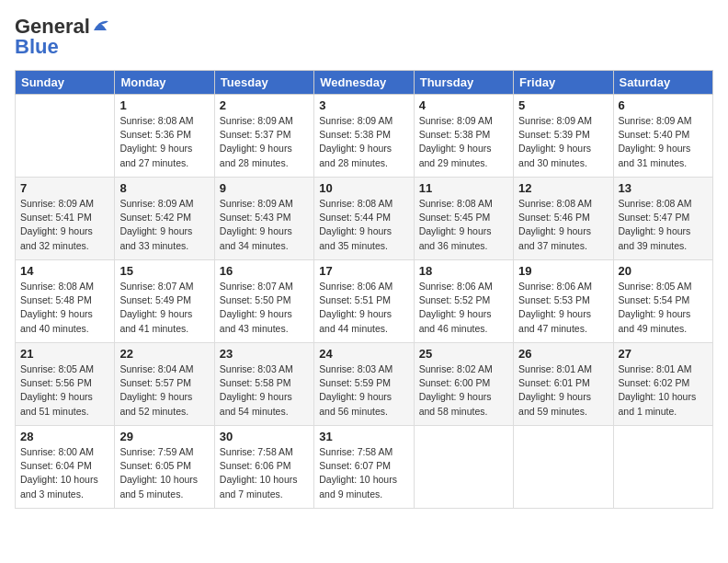 The image size is (728, 563). What do you see at coordinates (364, 390) in the screenshot?
I see `day-info: Sunrise: 8:03 AMSunset: 5:59 PMDaylight:…` at bounding box center [364, 390].